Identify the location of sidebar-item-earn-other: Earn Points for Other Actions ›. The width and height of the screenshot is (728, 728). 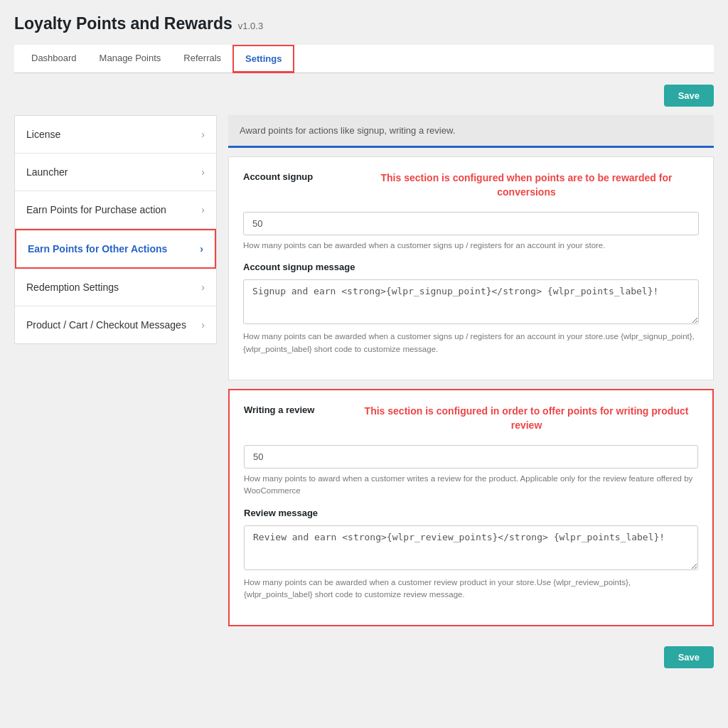
(115, 249).